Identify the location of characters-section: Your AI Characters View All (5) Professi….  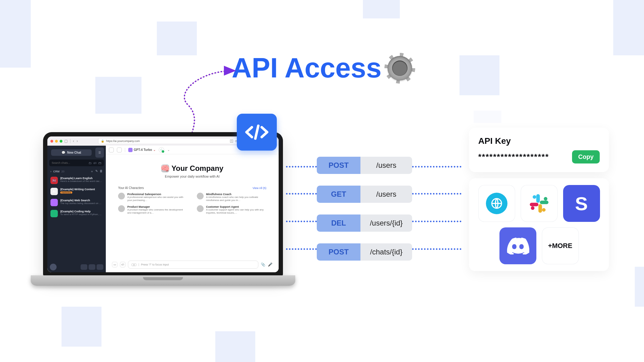
(192, 200).